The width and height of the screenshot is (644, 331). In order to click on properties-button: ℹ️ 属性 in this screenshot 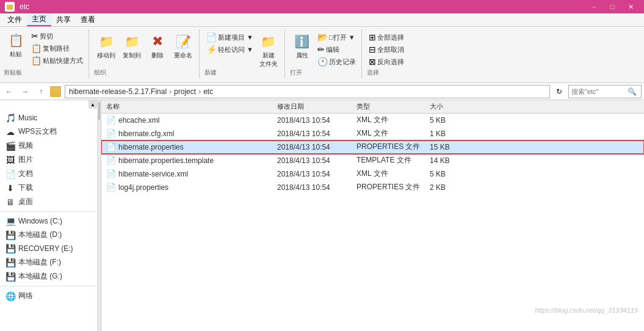, I will do `click(302, 46)`.